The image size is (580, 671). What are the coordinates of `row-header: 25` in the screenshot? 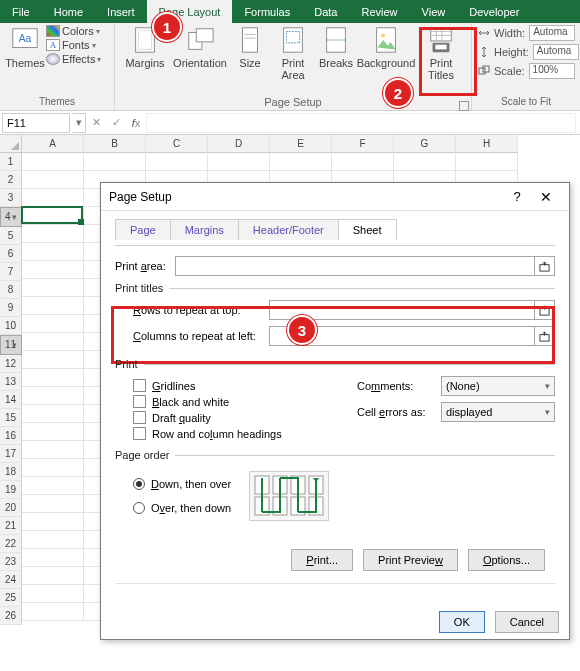 It's located at (11, 598).